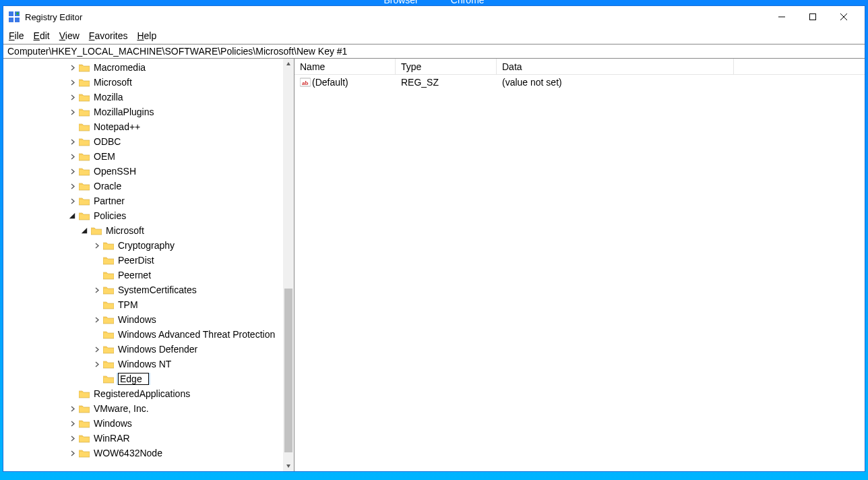 This screenshot has height=480, width=868. I want to click on tree-item: VMware, Inc., so click(144, 409).